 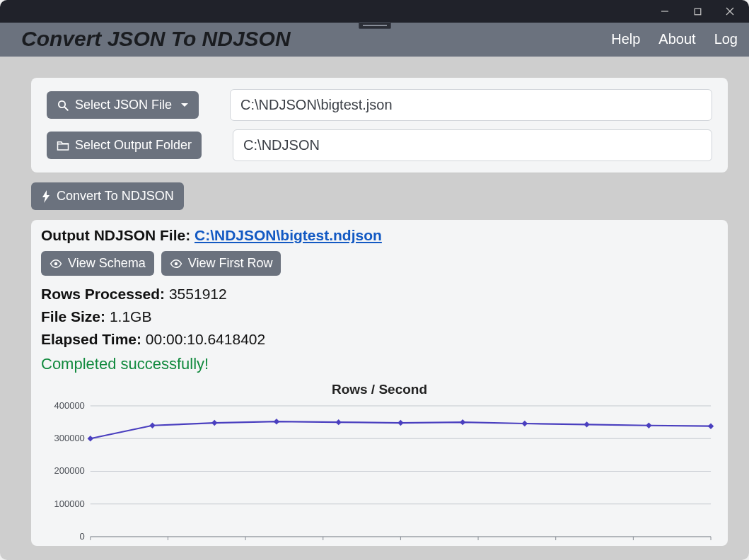 What do you see at coordinates (726, 40) in the screenshot?
I see `nav-log: Log` at bounding box center [726, 40].